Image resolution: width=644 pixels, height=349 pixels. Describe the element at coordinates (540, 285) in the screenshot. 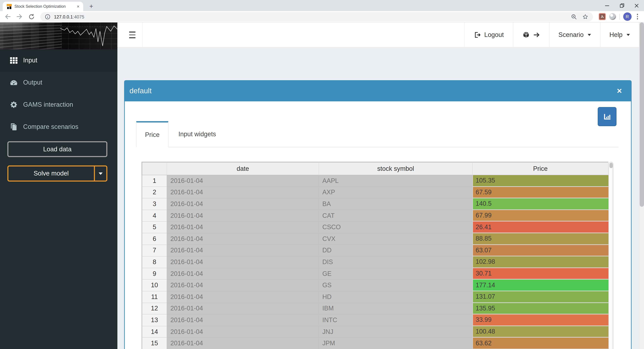

I see `price-cell: 177.14` at that location.